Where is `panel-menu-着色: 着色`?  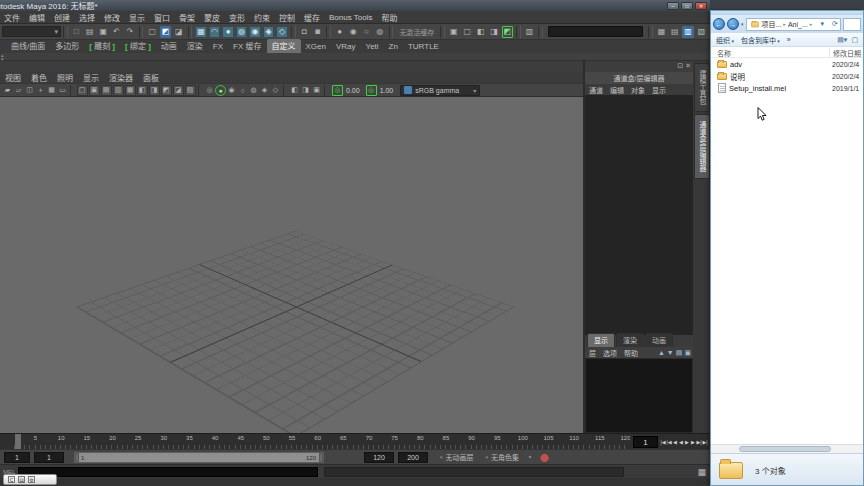
panel-menu-着色: 着色 is located at coordinates (39, 78).